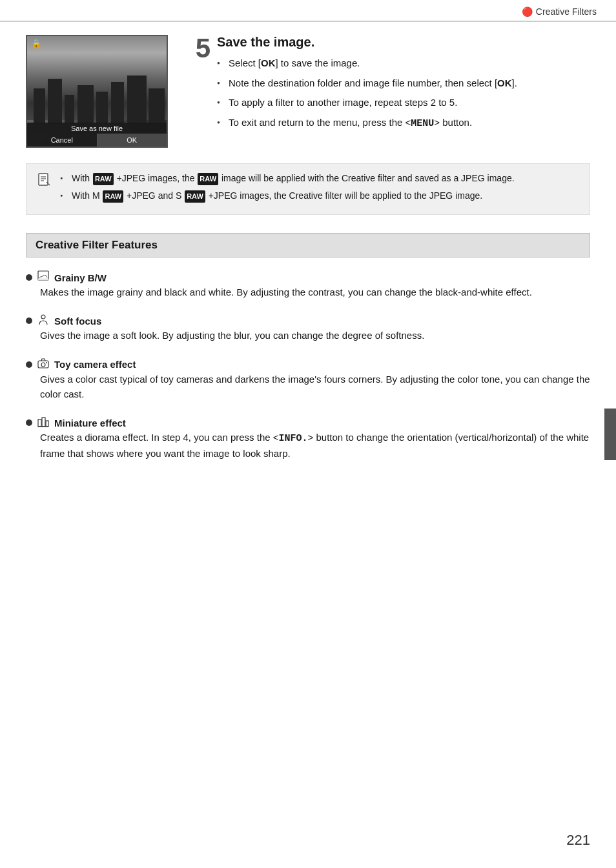 Image resolution: width=616 pixels, height=868 pixels. Describe the element at coordinates (95, 364) in the screenshot. I see `feature-toy-camera-name: Toy camera effect` at that location.